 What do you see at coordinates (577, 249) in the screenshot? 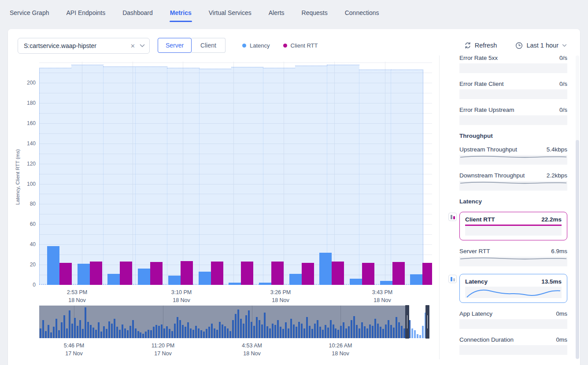
I see `sidebar-scrollbar-thumb` at bounding box center [577, 249].